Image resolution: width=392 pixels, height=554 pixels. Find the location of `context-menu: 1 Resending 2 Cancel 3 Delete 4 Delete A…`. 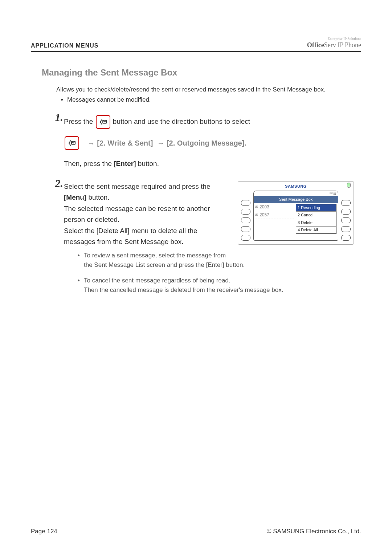

context-menu: 1 Resending 2 Cancel 3 Delete 4 Delete A… is located at coordinates (316, 219).